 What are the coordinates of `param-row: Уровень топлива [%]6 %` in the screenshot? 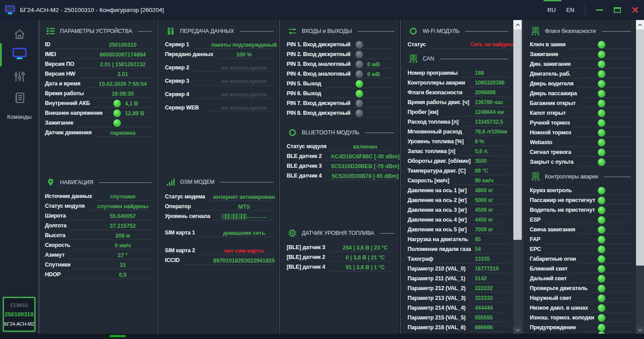 It's located at (458, 141).